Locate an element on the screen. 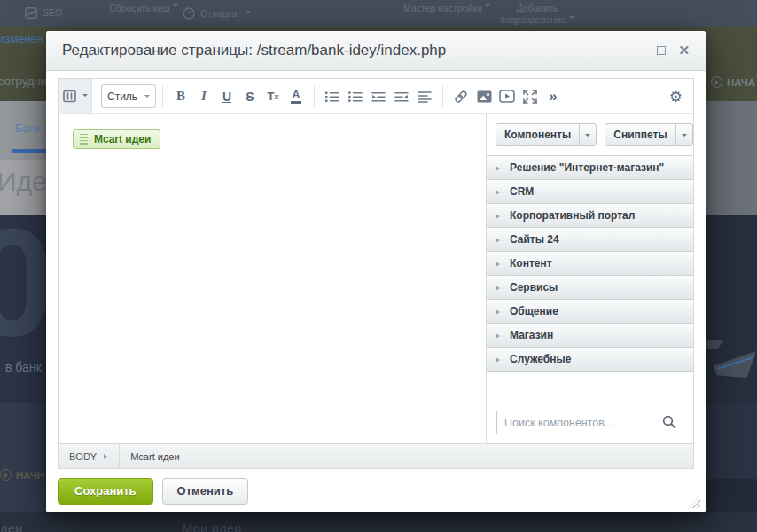 This screenshot has width=757, height=532. category-eshop: Решение "Интернет-магазин" is located at coordinates (590, 168).